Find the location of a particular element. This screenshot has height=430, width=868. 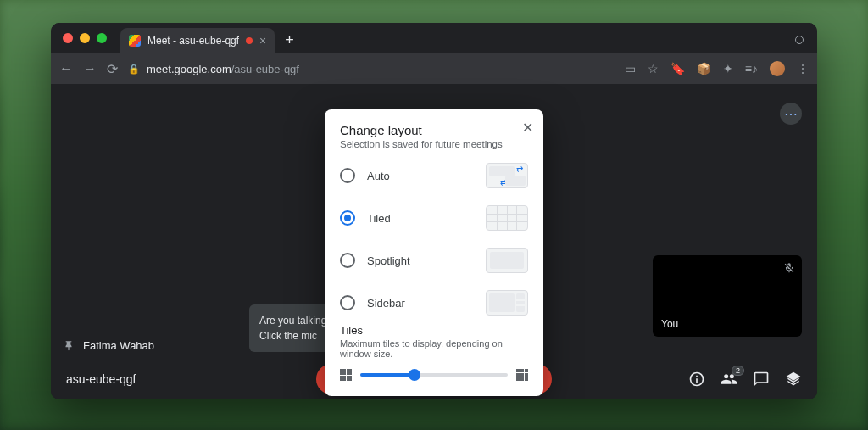

layout-options: Auto ⇄⇄ Tiled Spotlight Sidebar is located at coordinates (434, 239).